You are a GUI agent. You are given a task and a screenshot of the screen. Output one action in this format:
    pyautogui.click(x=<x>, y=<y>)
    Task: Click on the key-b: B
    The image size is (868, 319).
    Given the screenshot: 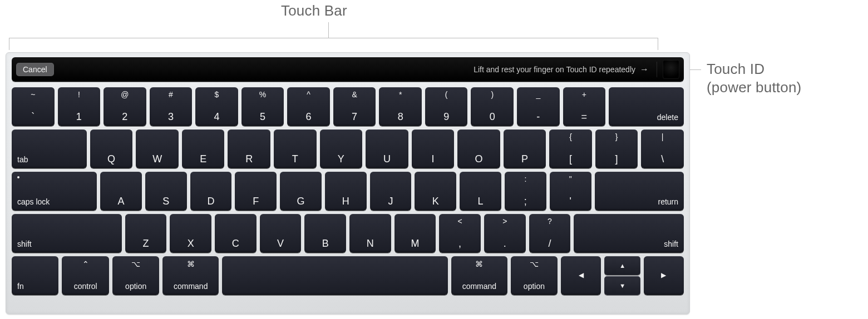 What is the action you would take?
    pyautogui.click(x=325, y=233)
    